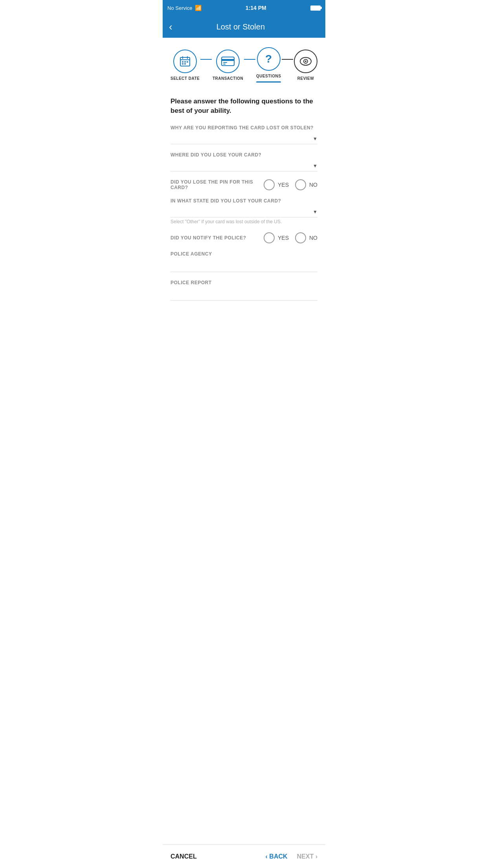 This screenshot has width=488, height=868. Describe the element at coordinates (244, 155) in the screenshot. I see `label-where-lost: WHERE DID YOU LOSE YOUR CARD?` at that location.